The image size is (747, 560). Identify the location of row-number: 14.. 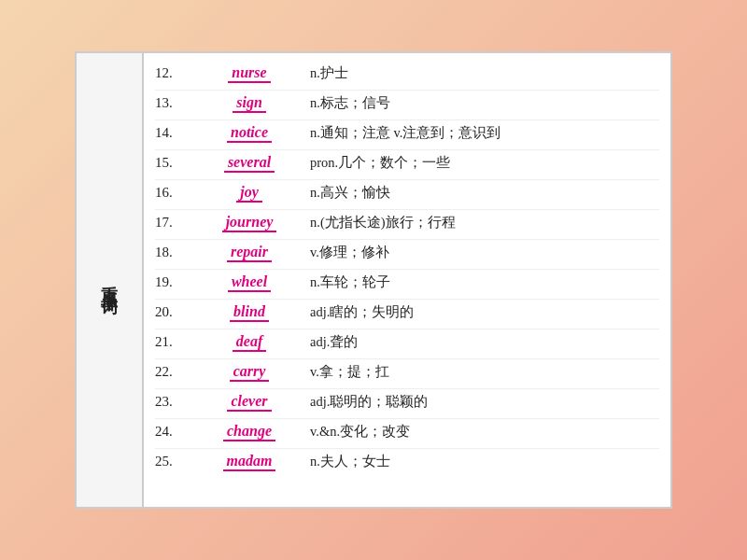
(172, 133).